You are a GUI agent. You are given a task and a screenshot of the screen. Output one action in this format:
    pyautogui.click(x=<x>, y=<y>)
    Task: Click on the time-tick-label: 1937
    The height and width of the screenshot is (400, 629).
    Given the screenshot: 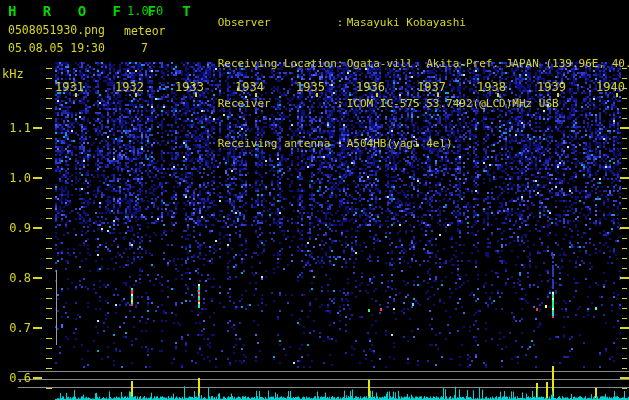 What is the action you would take?
    pyautogui.click(x=432, y=87)
    